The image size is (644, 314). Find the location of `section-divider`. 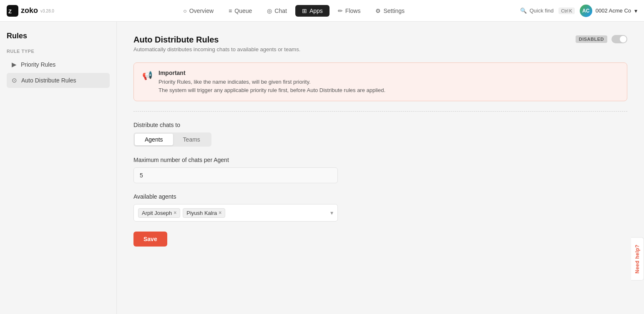

section-divider is located at coordinates (380, 112).